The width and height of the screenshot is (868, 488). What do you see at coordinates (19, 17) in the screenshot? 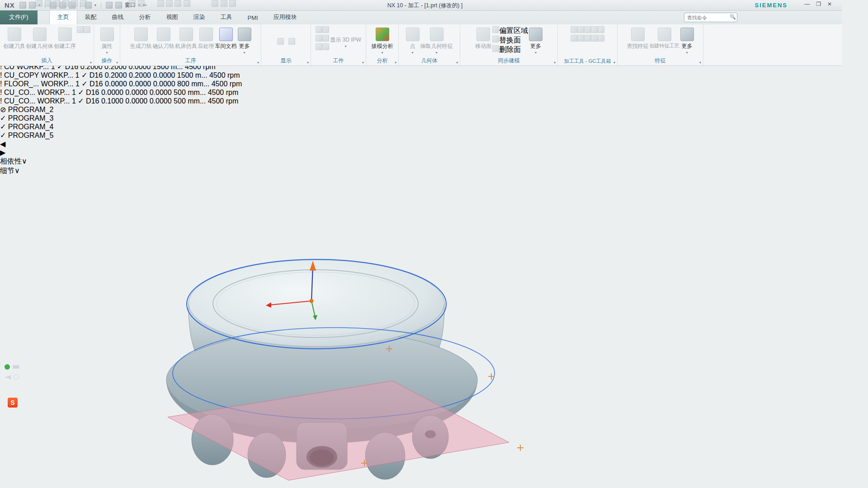
I see `tab-file: 文件(F)` at bounding box center [19, 17].